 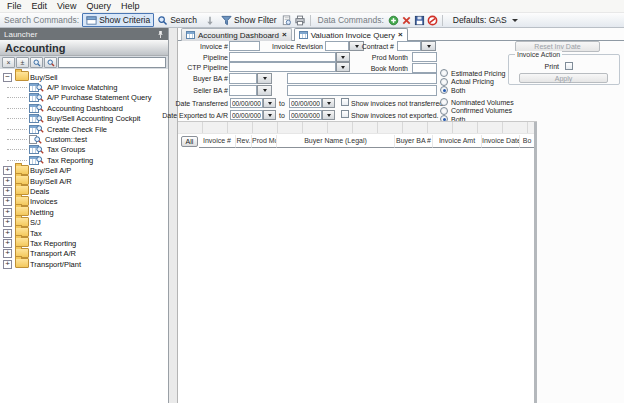 What do you see at coordinates (246, 103) in the screenshot?
I see `date-transferred-from-field` at bounding box center [246, 103].